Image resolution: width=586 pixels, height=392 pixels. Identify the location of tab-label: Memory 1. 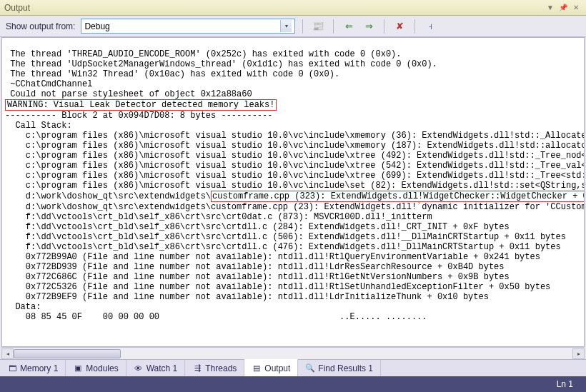
(39, 368).